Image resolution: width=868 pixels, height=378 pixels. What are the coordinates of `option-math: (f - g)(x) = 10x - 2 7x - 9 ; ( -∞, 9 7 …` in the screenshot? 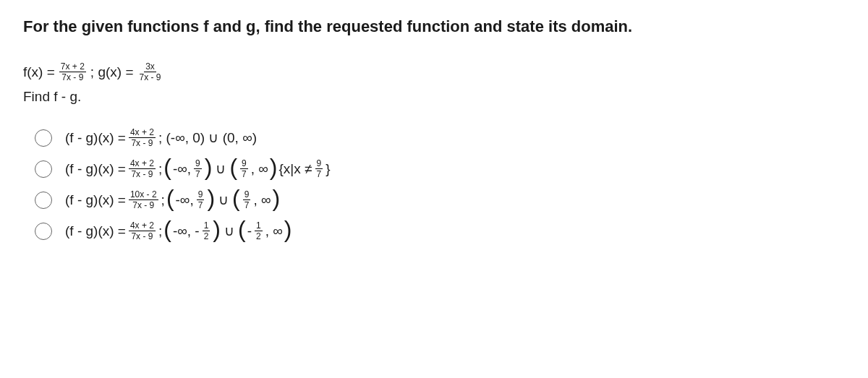 It's located at (172, 199).